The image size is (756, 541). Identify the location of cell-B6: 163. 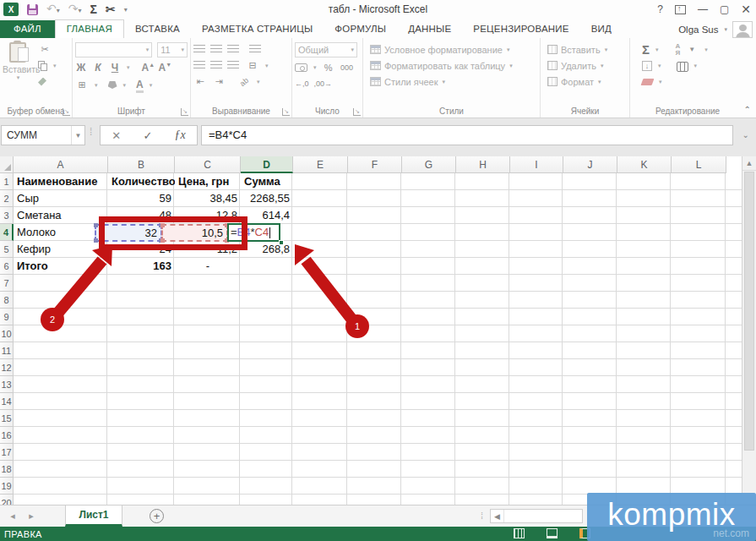
(142, 266).